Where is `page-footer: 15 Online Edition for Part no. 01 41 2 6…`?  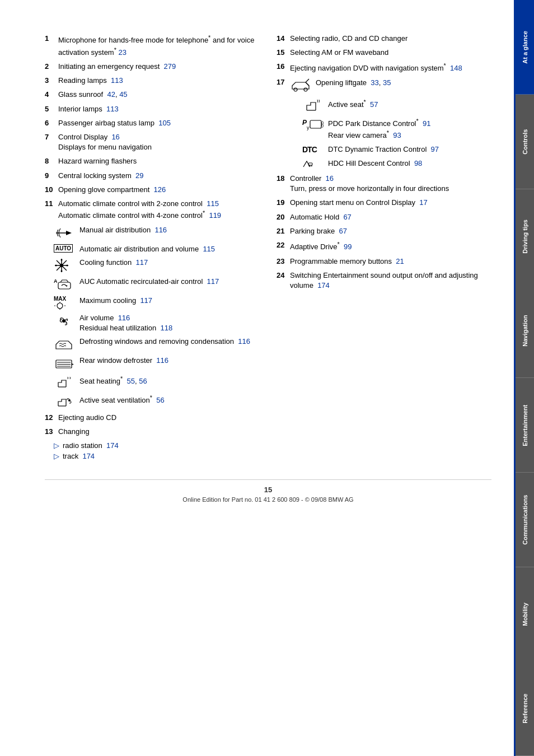 page-footer: 15 Online Edition for Part no. 01 41 2 6… is located at coordinates (268, 491).